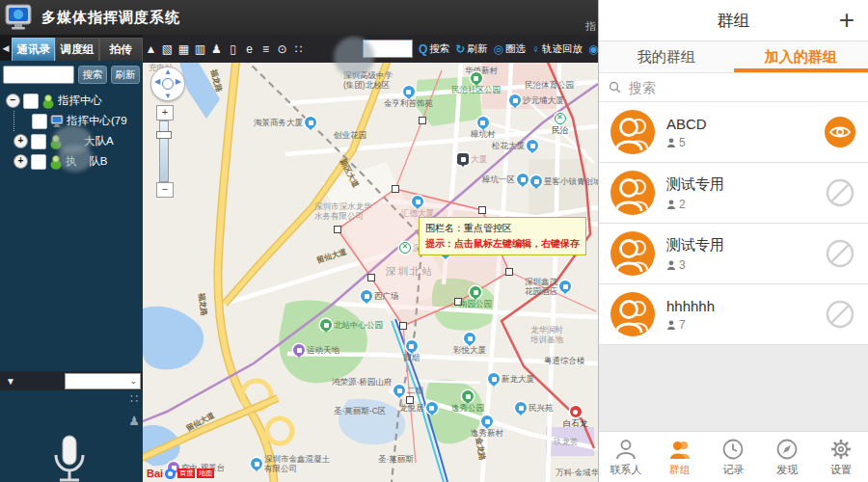  I want to click on sidebar-tabs: ◀ 通讯录 调度组 拍传, so click(71, 48).